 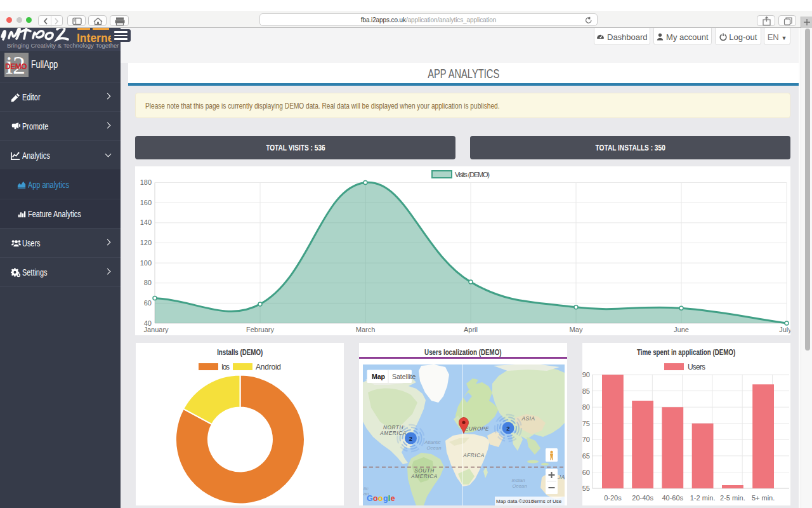 I want to click on svg-text: 160, so click(x=146, y=203).